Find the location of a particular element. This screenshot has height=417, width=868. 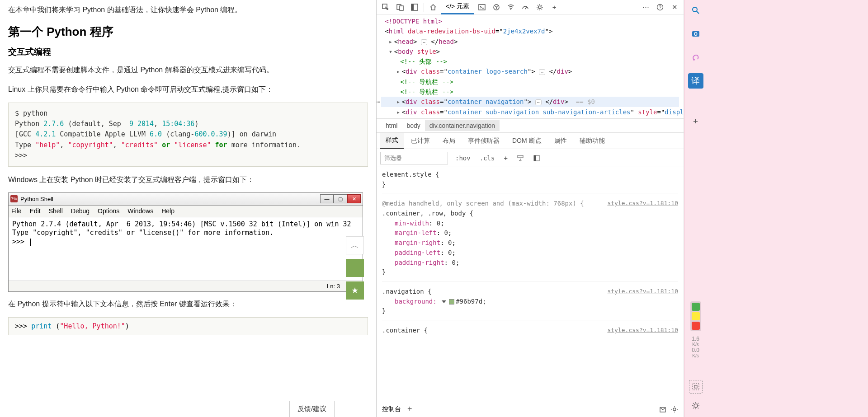

rule-media-container: style.css?v=1.181:10 @media handheld, on… is located at coordinates (530, 240).